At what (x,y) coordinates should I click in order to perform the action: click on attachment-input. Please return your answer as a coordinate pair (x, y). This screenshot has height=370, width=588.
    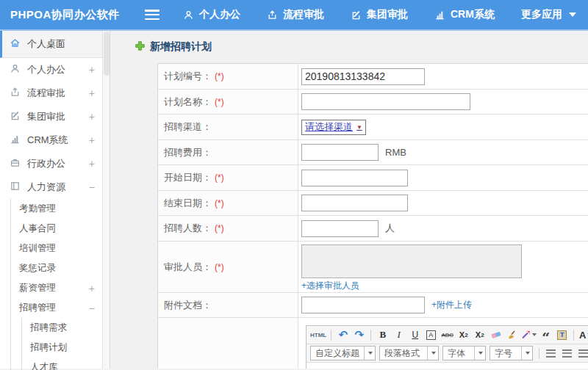
    Looking at the image, I should click on (363, 305).